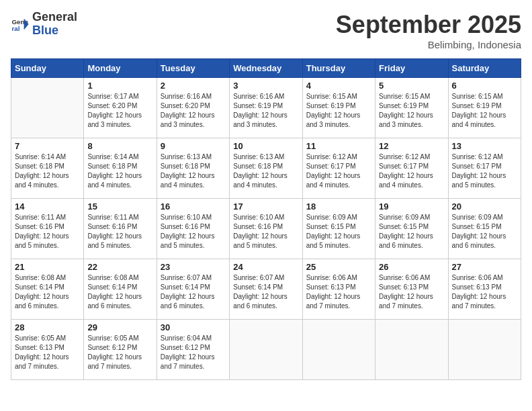  Describe the element at coordinates (266, 289) in the screenshot. I see `calendar-cell: 24Sunrise: 6:07 AM Sunset: 6:14 PM Dayli…` at that location.